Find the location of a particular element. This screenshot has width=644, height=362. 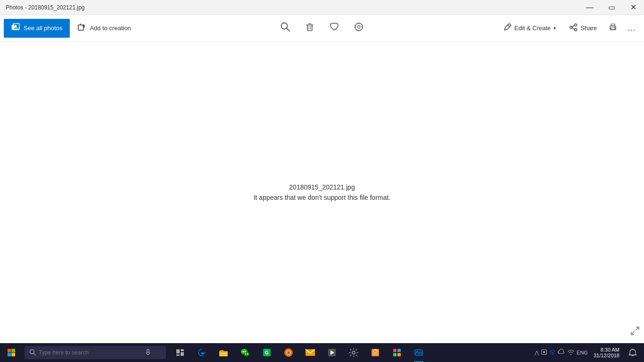

add-to-creation-button: Add to creation is located at coordinates (104, 28).